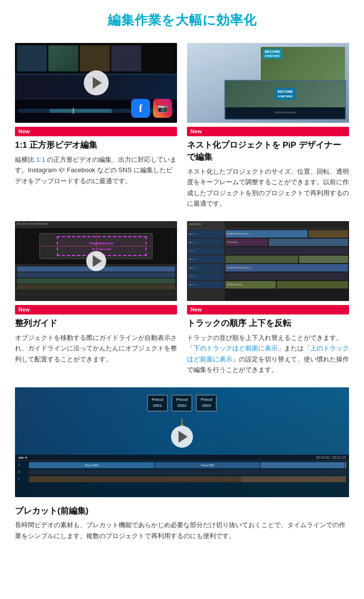 This screenshot has width=364, height=599. What do you see at coordinates (163, 108) in the screenshot?
I see `instagram-icon: 📷` at bounding box center [163, 108].